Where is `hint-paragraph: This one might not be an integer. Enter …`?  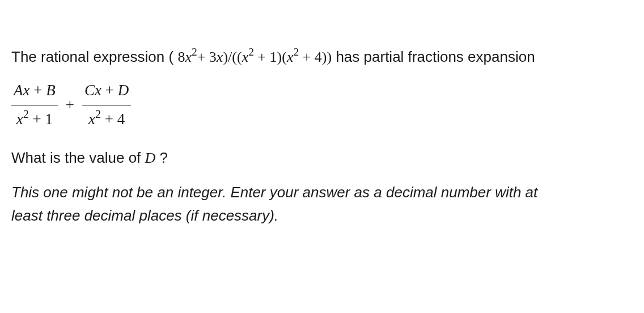
hint-paragraph: This one might not be an integer. Enter … is located at coordinates (322, 204).